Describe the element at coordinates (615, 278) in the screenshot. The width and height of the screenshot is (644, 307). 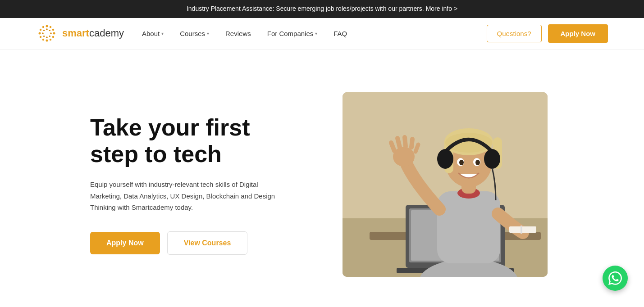
I see `whatsapp-icon` at that location.